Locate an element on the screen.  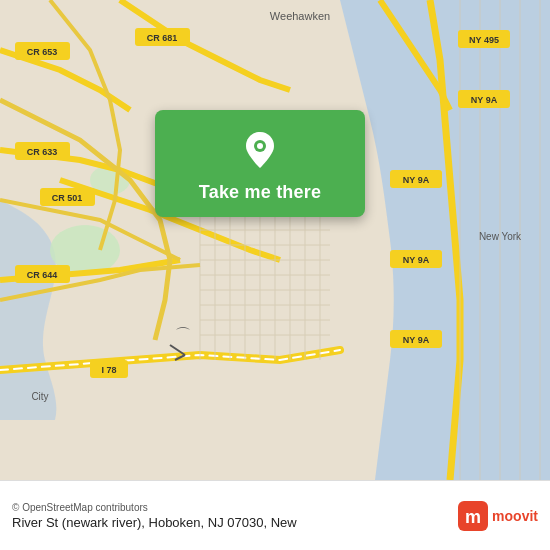
svg-text: CR 644 is located at coordinates (42, 275).